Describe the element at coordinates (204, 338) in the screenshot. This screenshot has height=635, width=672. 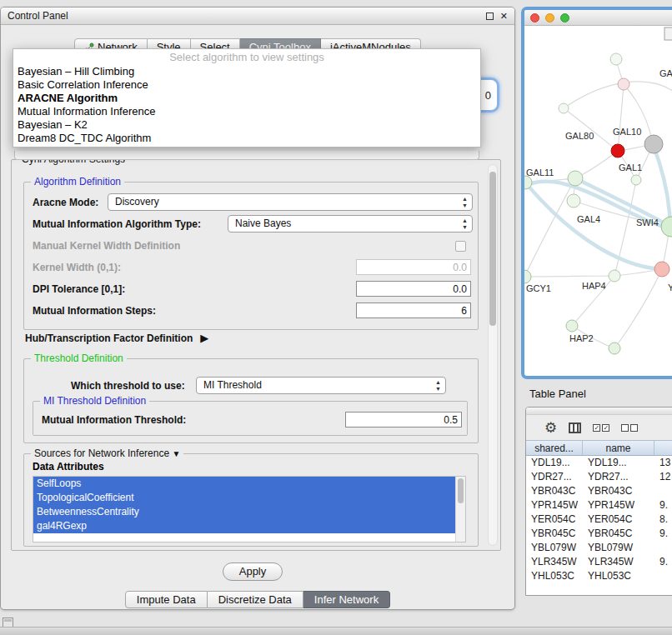
I see `collapsed-arrow-icon: ▶` at that location.